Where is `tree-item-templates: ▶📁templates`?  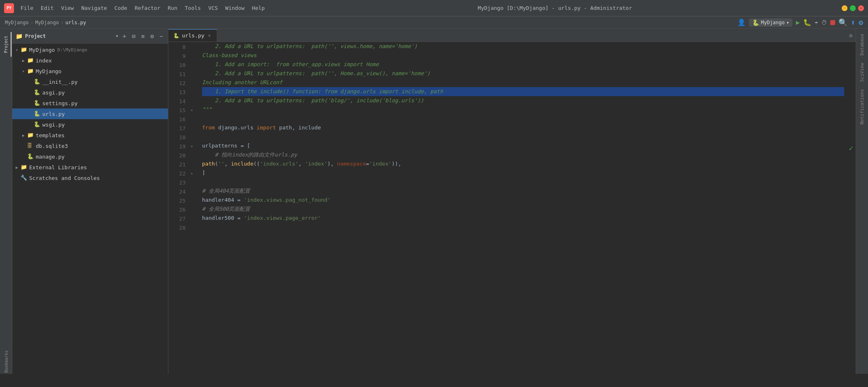
tree-item-templates: ▶📁templates is located at coordinates (90, 135).